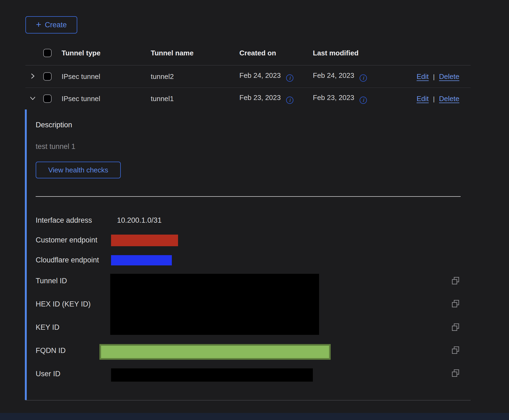 This screenshot has width=509, height=420. What do you see at coordinates (254, 416) in the screenshot?
I see `bottom-strip` at bounding box center [254, 416].